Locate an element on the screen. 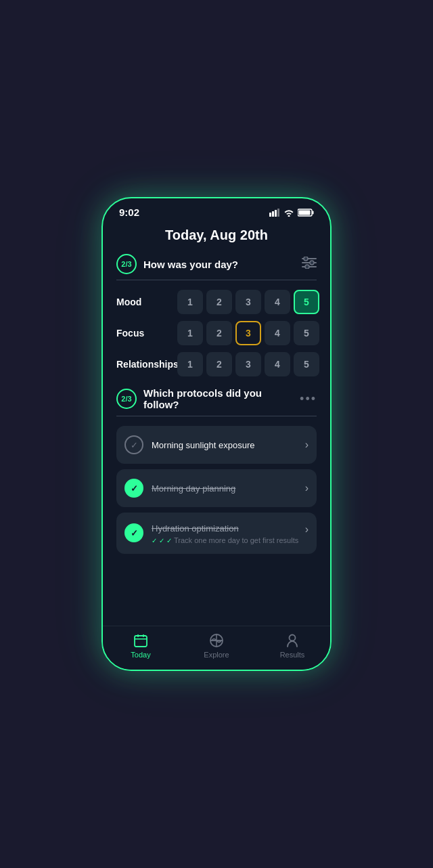 This screenshot has height=868, width=433. day-section-title: How was your day? is located at coordinates (191, 264).